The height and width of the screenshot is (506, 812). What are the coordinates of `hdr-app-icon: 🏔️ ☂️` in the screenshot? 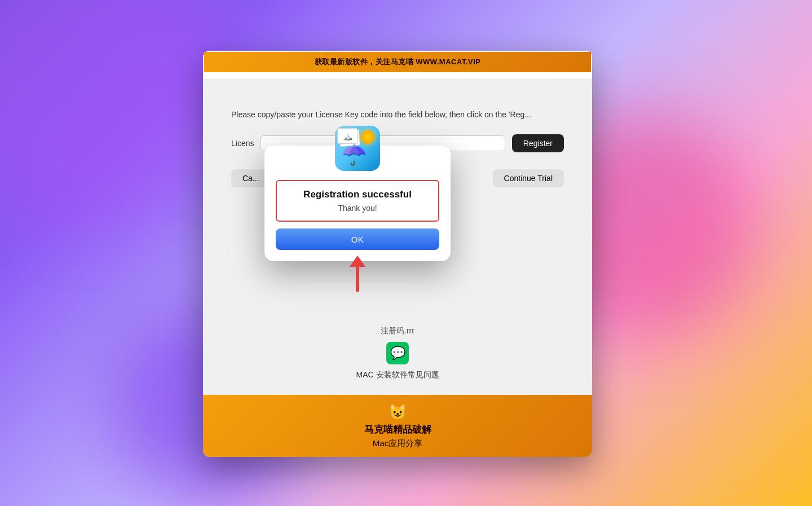 It's located at (358, 148).